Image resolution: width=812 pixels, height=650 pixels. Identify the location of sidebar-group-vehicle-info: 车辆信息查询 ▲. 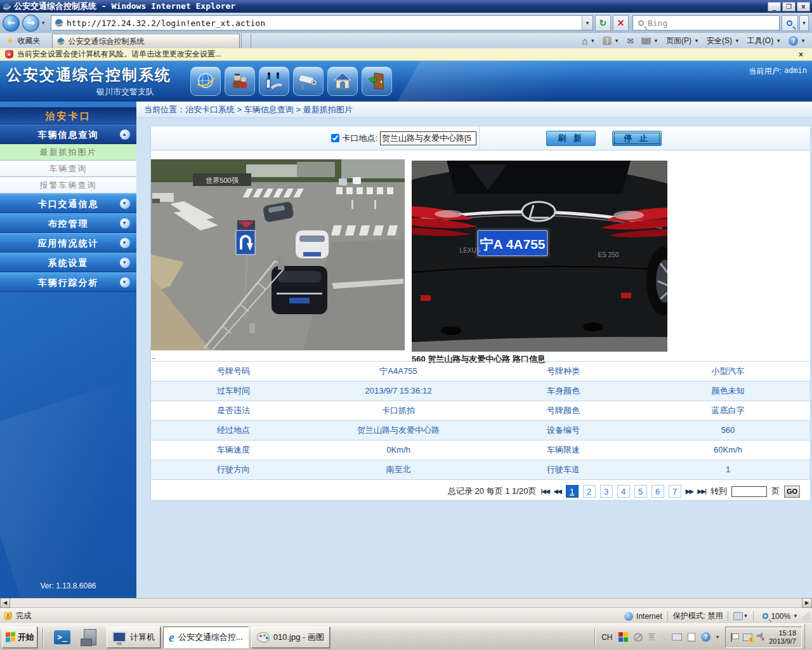
(69, 135).